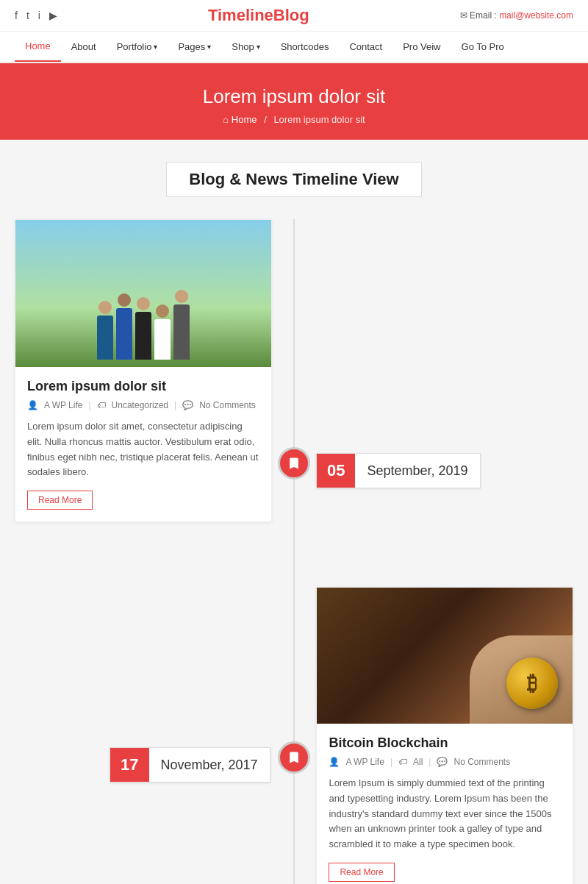 The width and height of the screenshot is (588, 884). Describe the element at coordinates (16, 15) in the screenshot. I see `facebook-icon: f` at that location.